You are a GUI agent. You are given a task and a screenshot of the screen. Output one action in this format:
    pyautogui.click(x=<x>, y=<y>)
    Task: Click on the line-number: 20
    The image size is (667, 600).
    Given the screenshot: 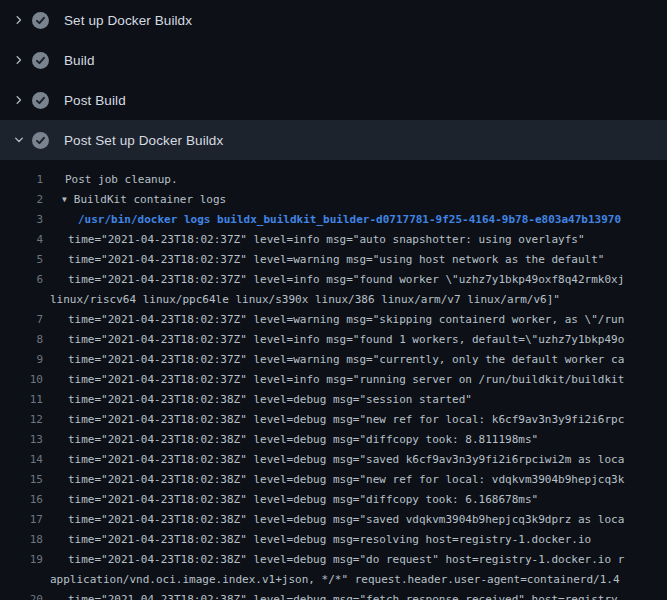 What is the action you would take?
    pyautogui.click(x=22, y=595)
    